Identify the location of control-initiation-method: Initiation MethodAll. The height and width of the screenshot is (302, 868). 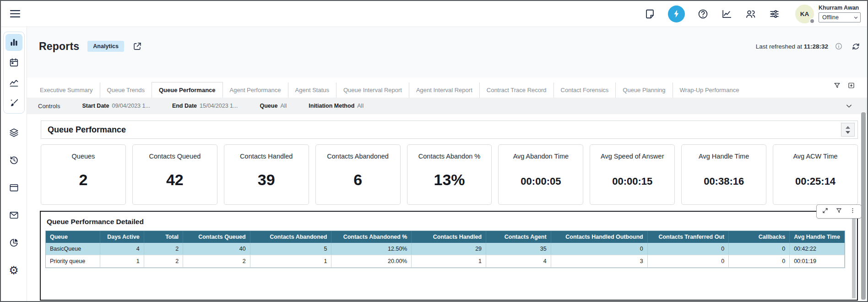
(336, 106).